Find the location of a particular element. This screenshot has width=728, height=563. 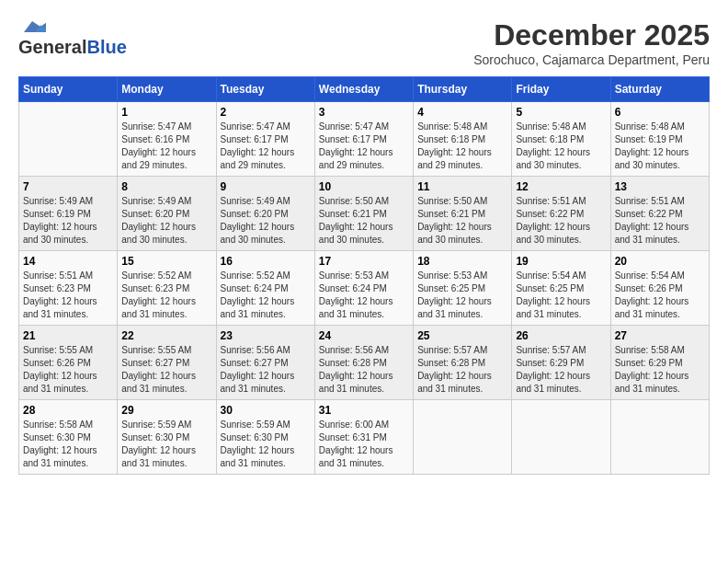

day-number: 8 is located at coordinates (166, 187).